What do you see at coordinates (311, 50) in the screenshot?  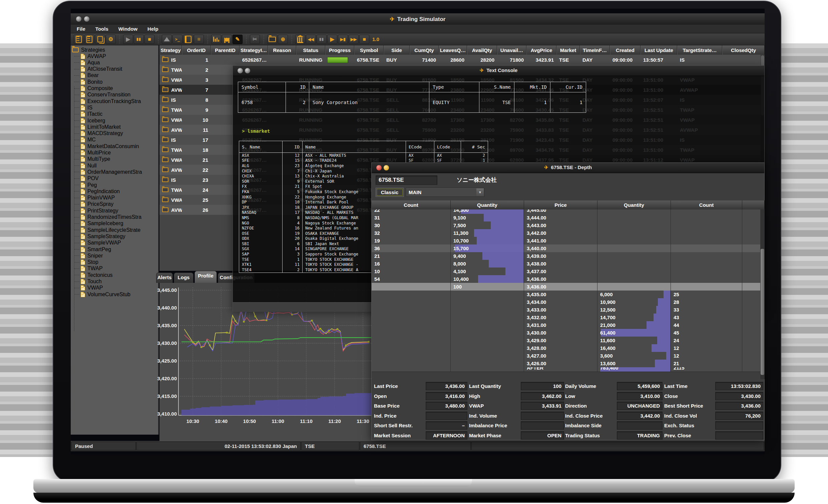 I see `column-header-status: Status` at bounding box center [311, 50].